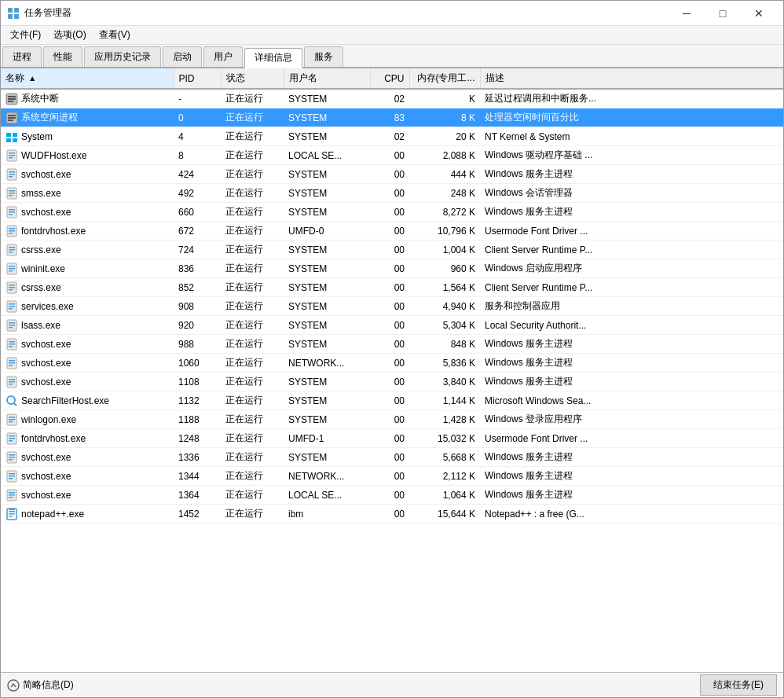  I want to click on table-row: 系统空闲进程 0 正在运行 SYSTEM 83 8 K 处理器空闲时间百分比, so click(392, 118).